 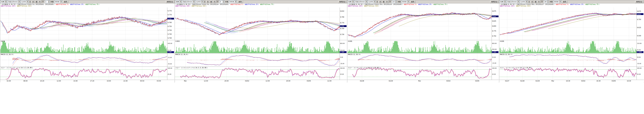 I want to click on chart-toolbar: 先物▼ 日経225mini▼ 12/03▼ 足 日 週 月 分 15▲▼ 本数 …, so click(x=423, y=2).